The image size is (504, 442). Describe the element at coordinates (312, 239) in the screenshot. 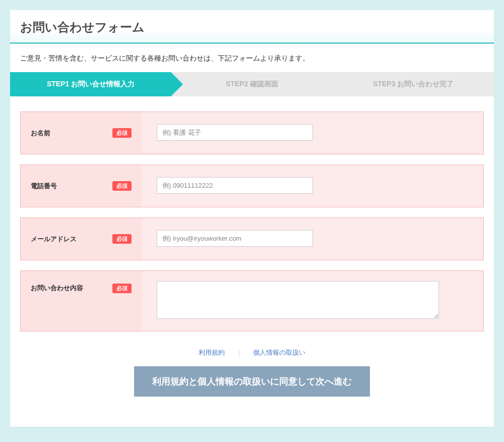

I see `input-cell-email` at that location.